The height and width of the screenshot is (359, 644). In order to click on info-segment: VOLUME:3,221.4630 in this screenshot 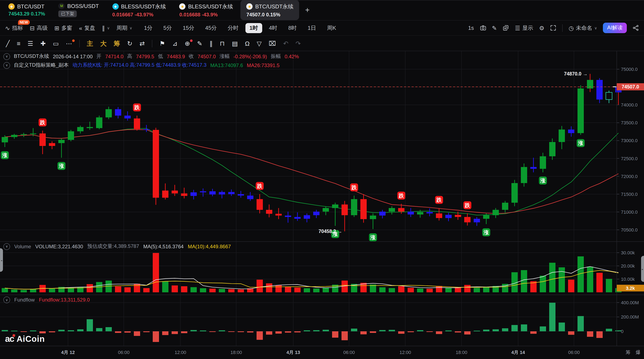, I will do `click(59, 246)`.